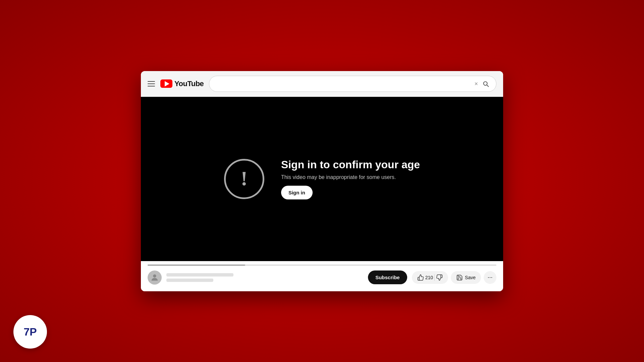  I want to click on more-dots-icon: ···, so click(490, 278).